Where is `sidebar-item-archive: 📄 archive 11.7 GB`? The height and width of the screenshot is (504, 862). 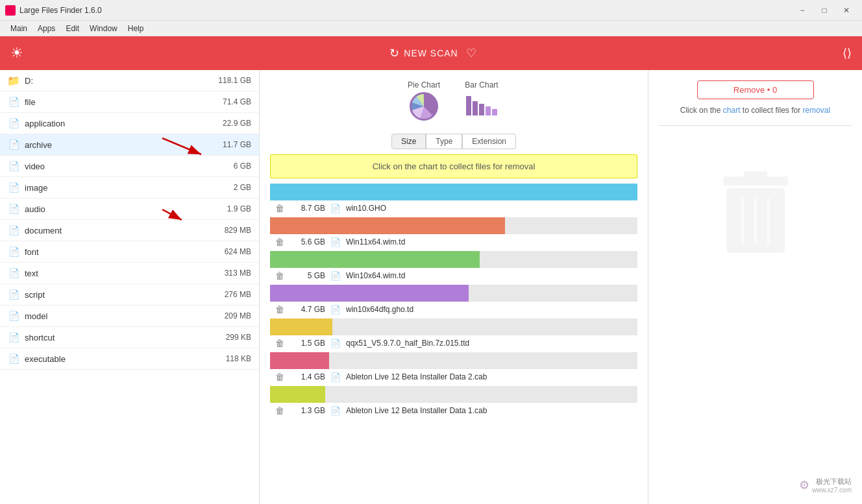
sidebar-item-archive: 📄 archive 11.7 GB is located at coordinates (130, 145).